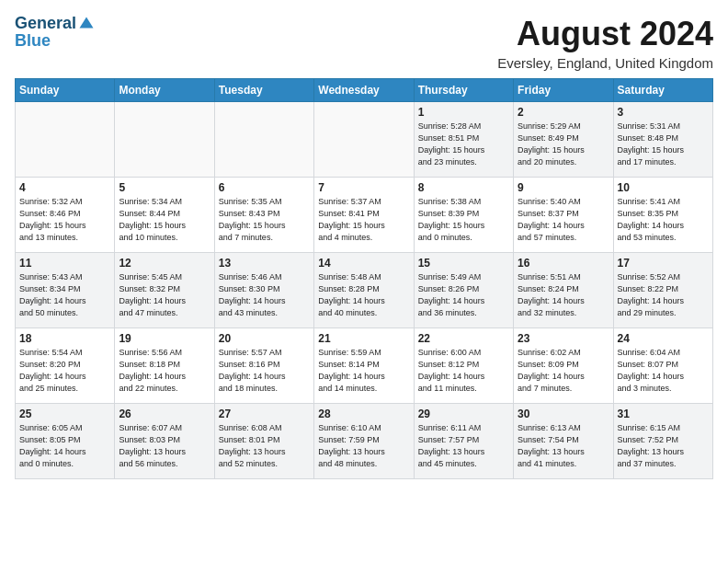 This screenshot has height=563, width=728. I want to click on calendar-cell: 13Sunrise: 5:46 AM Sunset: 8:30 PM Dayli…, so click(264, 291).